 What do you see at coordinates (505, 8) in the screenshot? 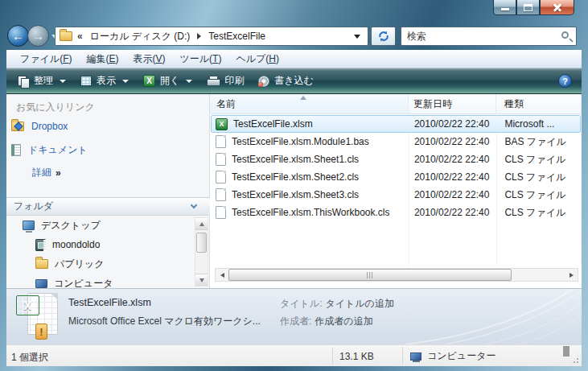
I see `minimize-button` at bounding box center [505, 8].